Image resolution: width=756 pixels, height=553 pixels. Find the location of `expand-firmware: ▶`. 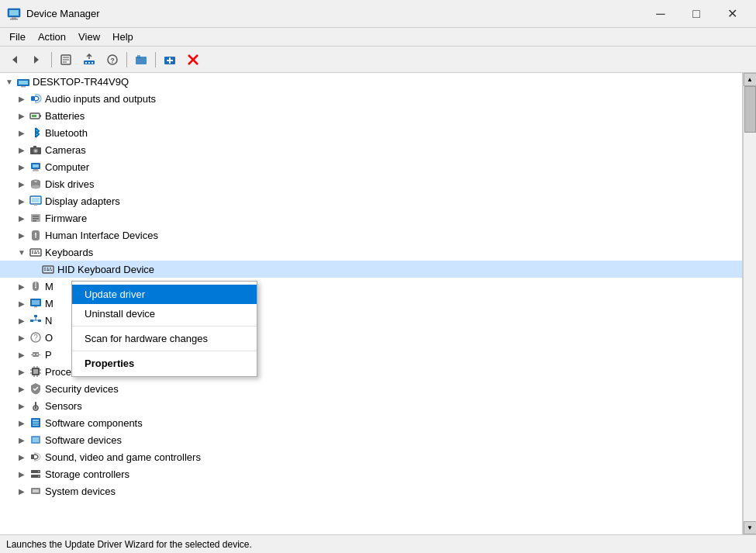

expand-firmware: ▶ is located at coordinates (22, 218).